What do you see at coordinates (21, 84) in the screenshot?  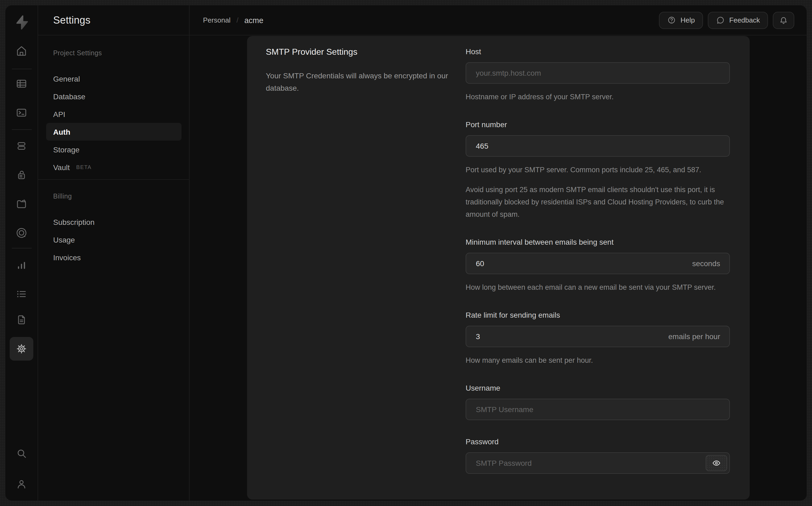 I see `table-icon` at bounding box center [21, 84].